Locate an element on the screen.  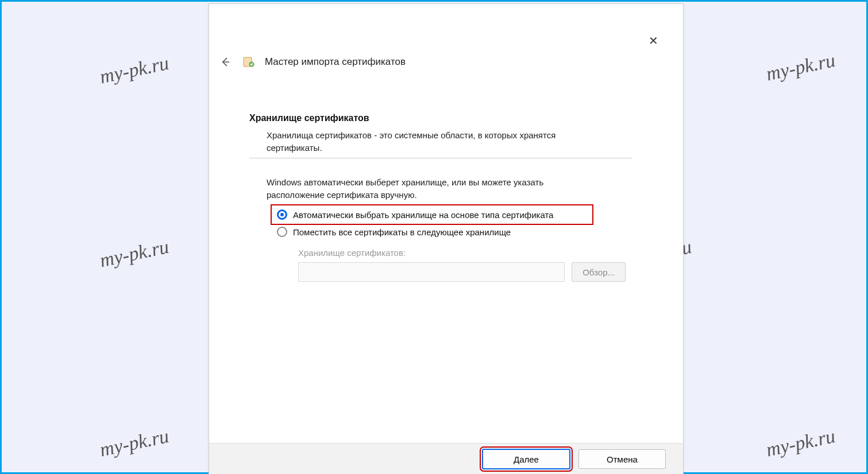
browse-button: Обзор... is located at coordinates (599, 272).